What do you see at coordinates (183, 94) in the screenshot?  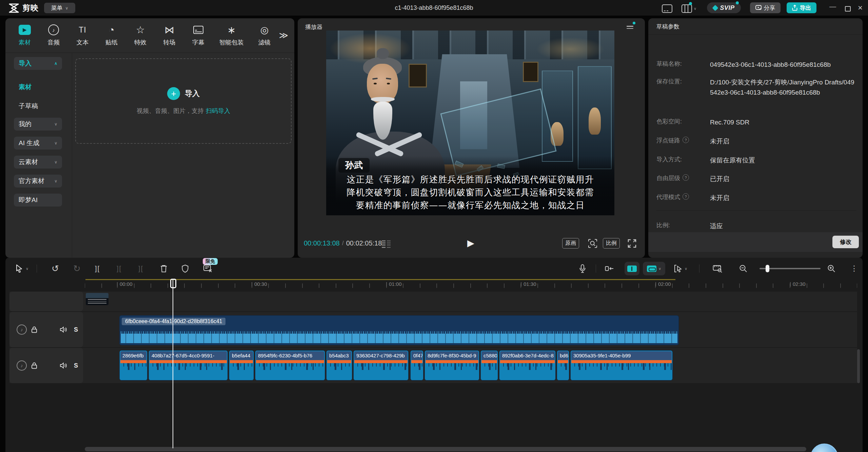 I see `import-button: + 导入` at bounding box center [183, 94].